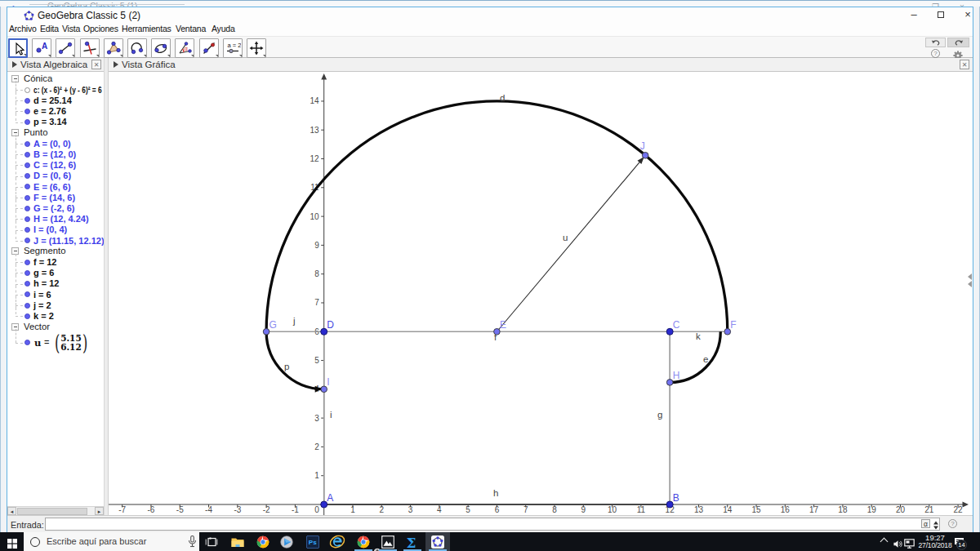 The height and width of the screenshot is (551, 980). Describe the element at coordinates (56, 122) in the screenshot. I see `algebra-item: p = 3.14` at that location.